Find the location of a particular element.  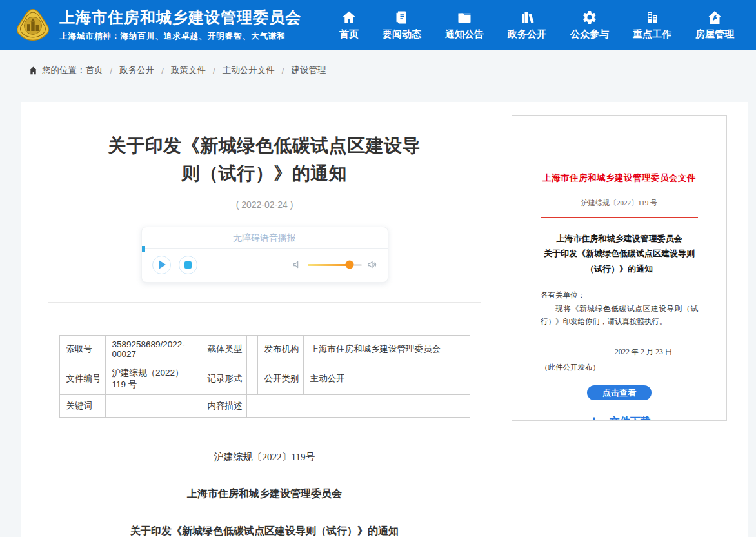

preview-paragraph: 现将《新城绿色低碳试点区建设导则（试行）》印发给你们，请认真按照执行。 is located at coordinates (619, 315).